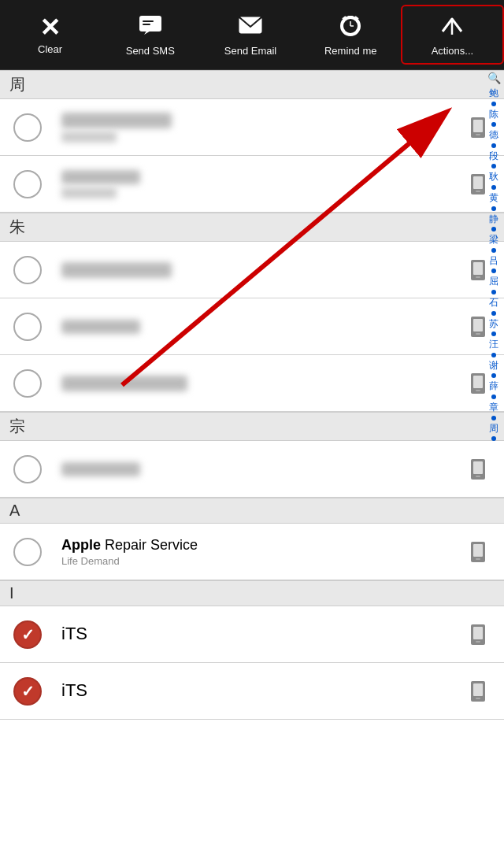 Image resolution: width=504 pixels, height=863 pixels. Describe the element at coordinates (257, 691) in the screenshot. I see `contact-info: iTS` at that location.